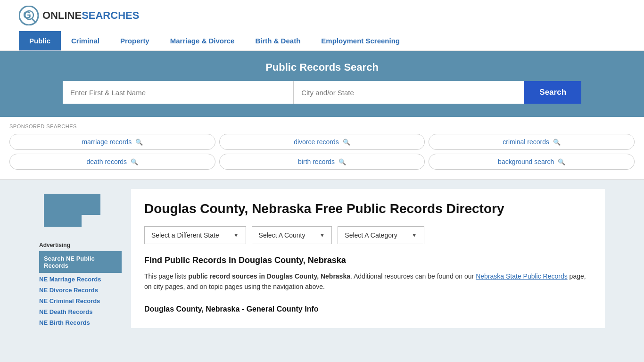 The image size is (644, 362). Describe the element at coordinates (347, 142) in the screenshot. I see `search-icon-divorce: 🔍` at that location.